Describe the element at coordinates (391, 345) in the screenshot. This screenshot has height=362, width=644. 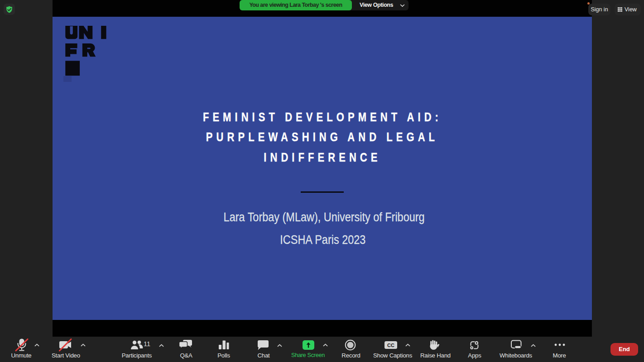
I see `svg-text: CC` at that location.